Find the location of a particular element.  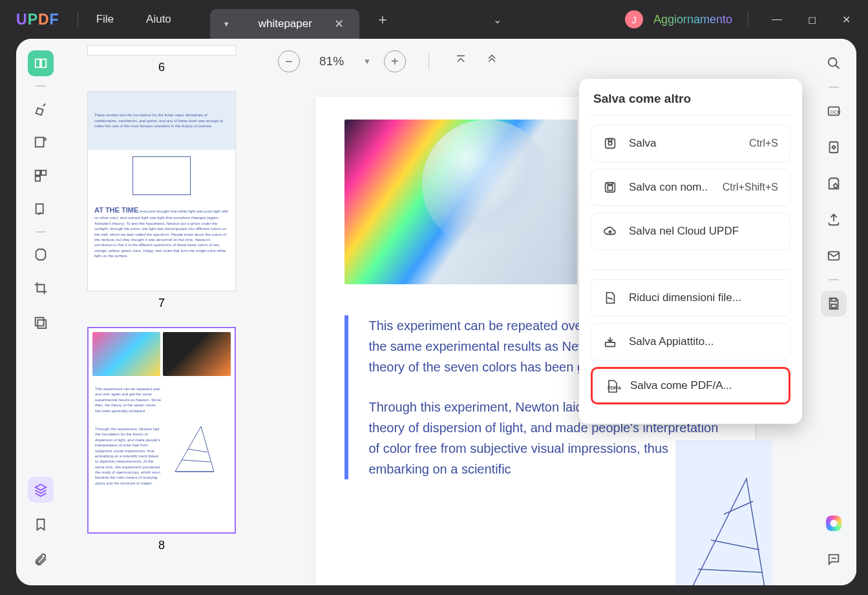

app-logo: UPDF is located at coordinates (37, 19).